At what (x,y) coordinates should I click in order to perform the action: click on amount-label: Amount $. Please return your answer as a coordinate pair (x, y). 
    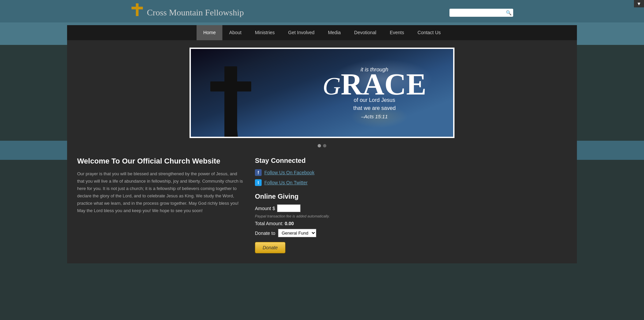
    Looking at the image, I should click on (265, 208).